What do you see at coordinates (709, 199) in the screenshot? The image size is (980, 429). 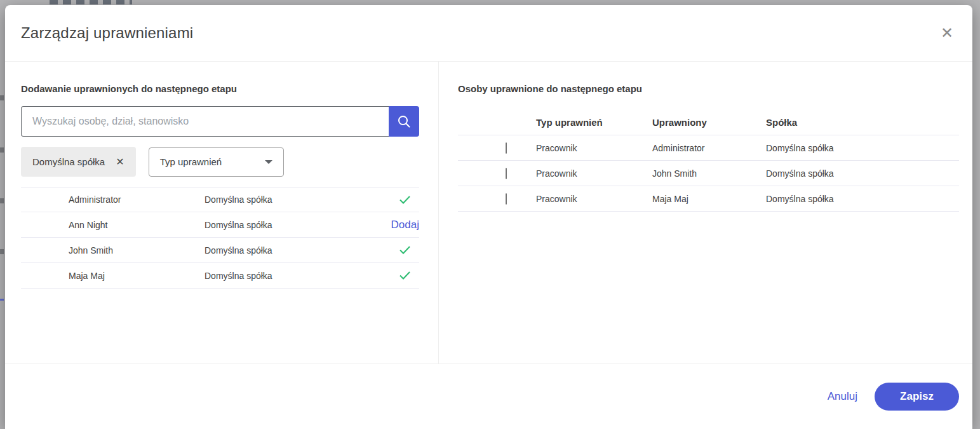 I see `entitled-person: Maja Maj` at bounding box center [709, 199].